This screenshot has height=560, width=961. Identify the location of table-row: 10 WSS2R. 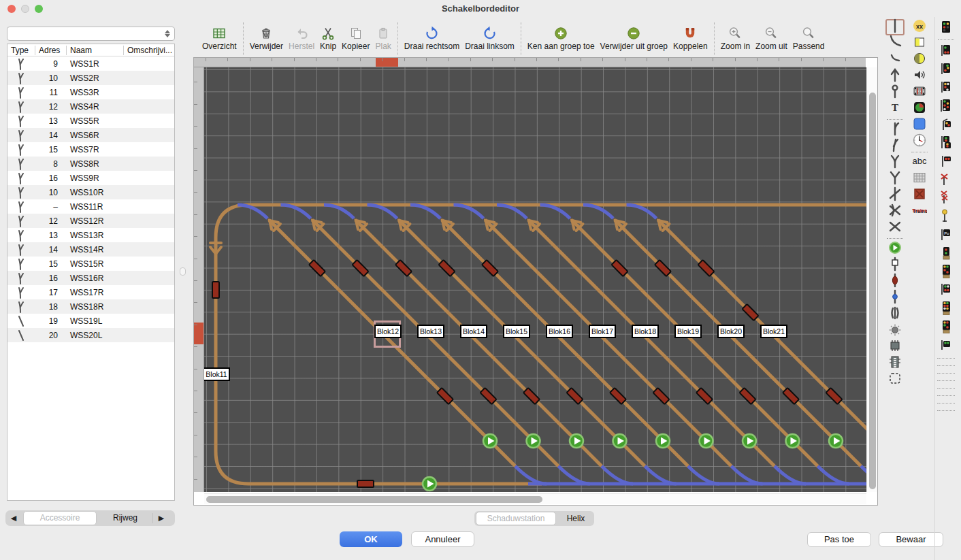
(91, 78).